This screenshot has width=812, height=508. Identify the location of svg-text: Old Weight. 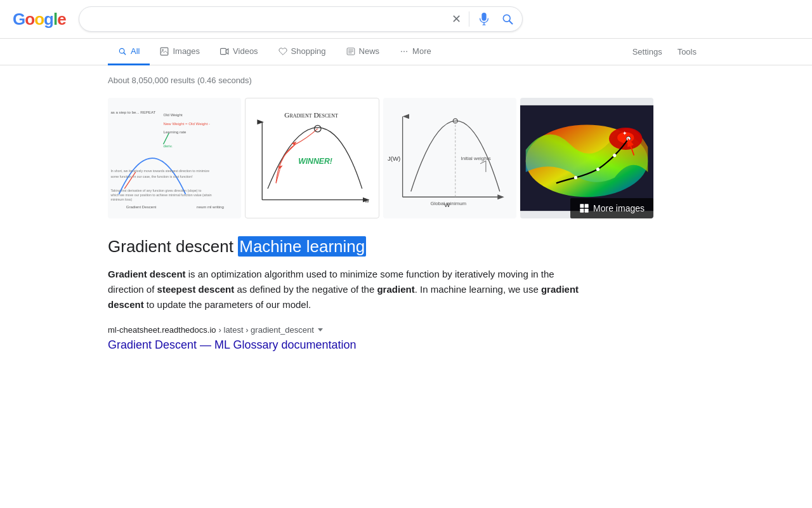
(173, 114).